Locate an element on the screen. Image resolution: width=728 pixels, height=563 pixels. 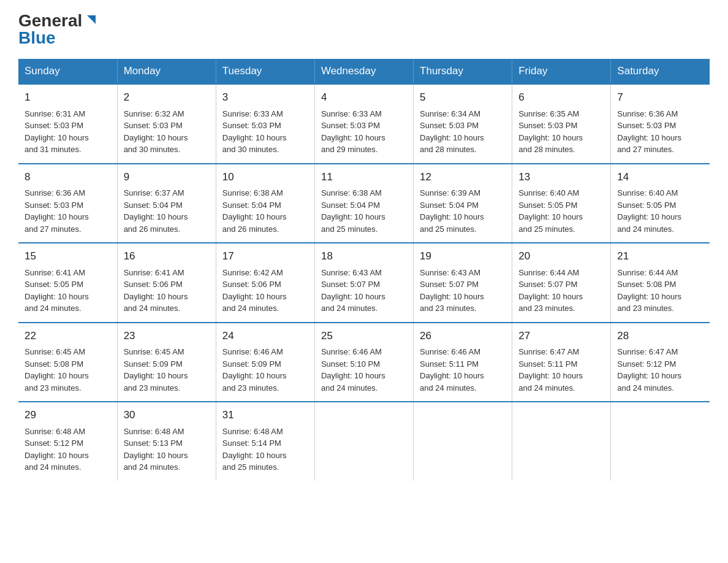
calendar-cell: 17Sunrise: 6:42 AMSunset: 5:06 PMDayligh… is located at coordinates (265, 283).